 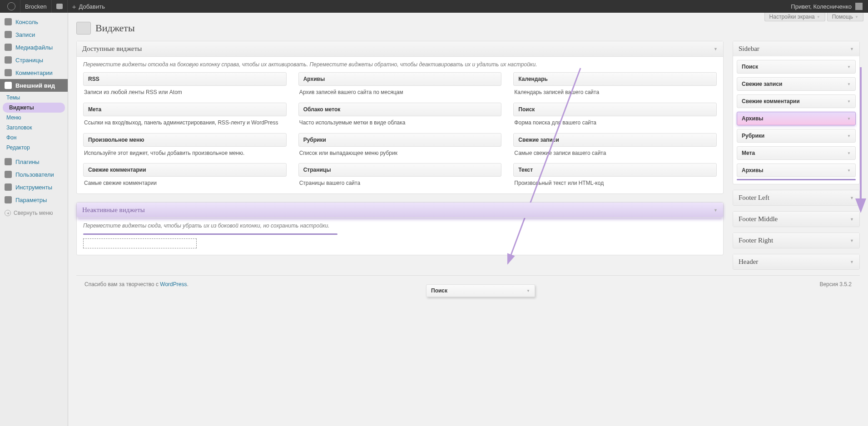 What do you see at coordinates (34, 73) in the screenshot?
I see `menu-comments: Комментарии` at bounding box center [34, 73].